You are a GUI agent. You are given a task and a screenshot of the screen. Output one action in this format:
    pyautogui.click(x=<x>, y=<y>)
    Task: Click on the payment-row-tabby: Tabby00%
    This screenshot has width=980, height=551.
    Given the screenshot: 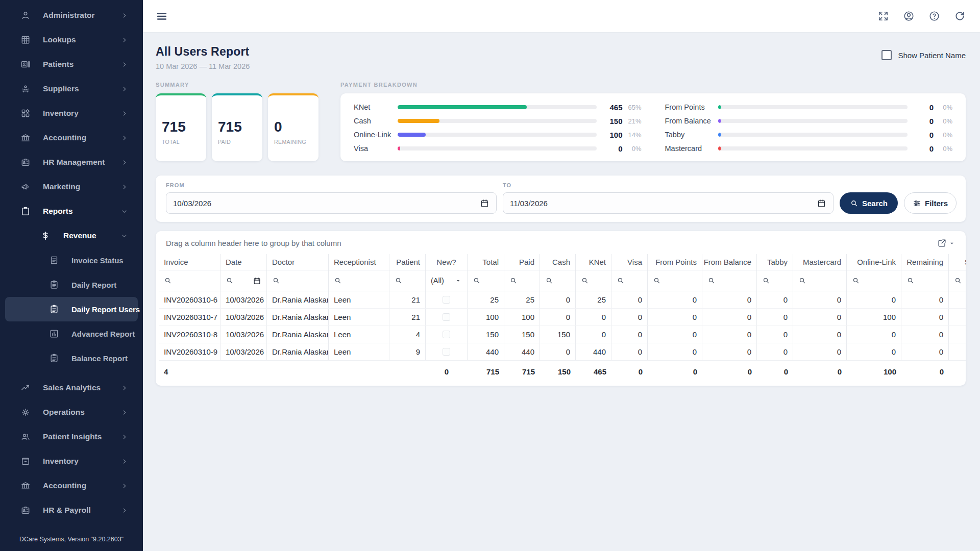 What is the action you would take?
    pyautogui.click(x=809, y=135)
    